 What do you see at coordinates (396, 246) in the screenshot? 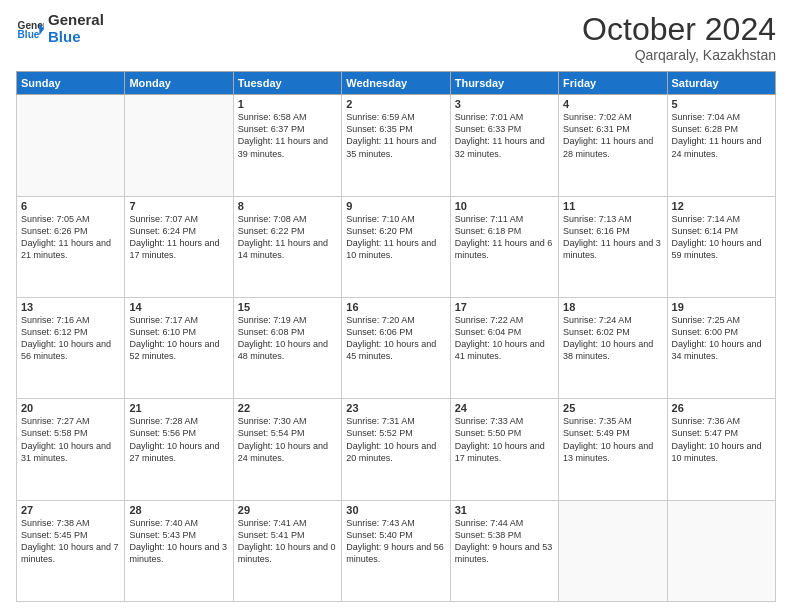
I see `calendar-cell: 9Sunrise: 7:10 AM Sunset: 6:20 PM Daylig…` at bounding box center [396, 246].